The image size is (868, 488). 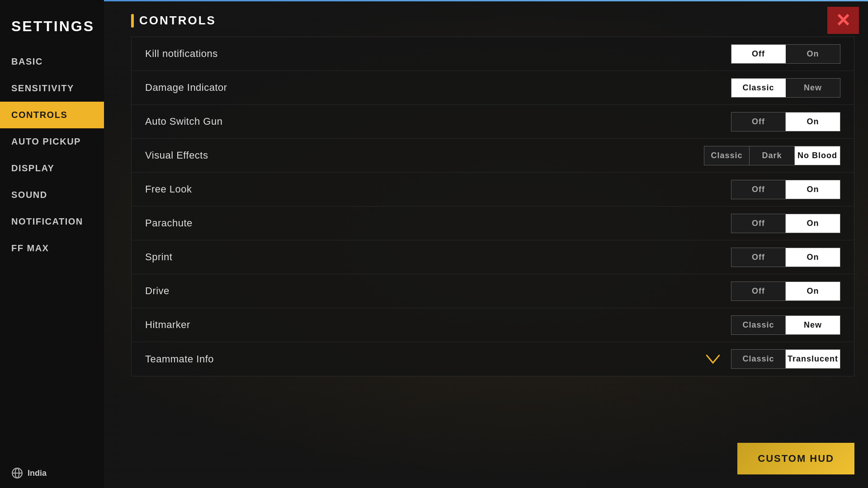 I want to click on custom-hud-button: CUSTOM HUD, so click(x=796, y=459).